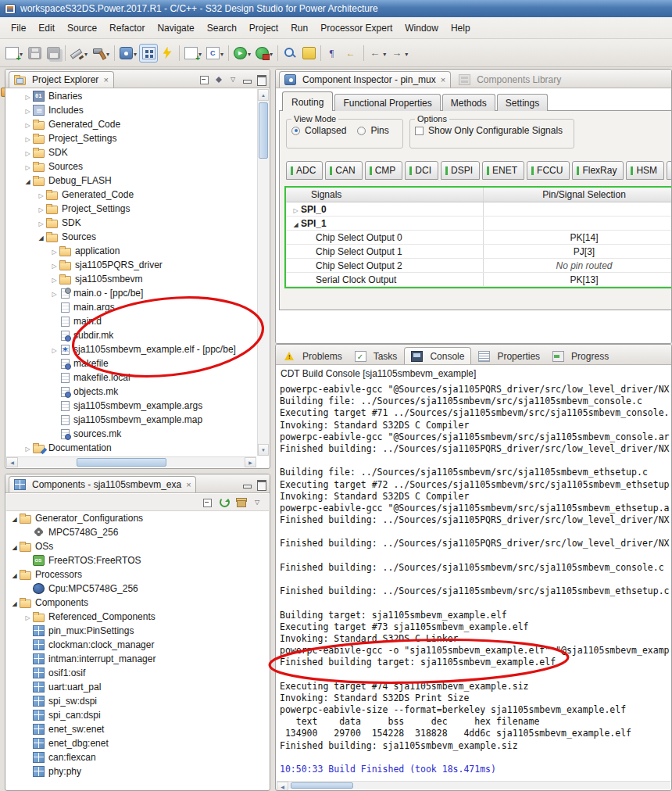 The height and width of the screenshot is (791, 672). Describe the element at coordinates (138, 603) in the screenshot. I see `tree-item-components: Components` at that location.